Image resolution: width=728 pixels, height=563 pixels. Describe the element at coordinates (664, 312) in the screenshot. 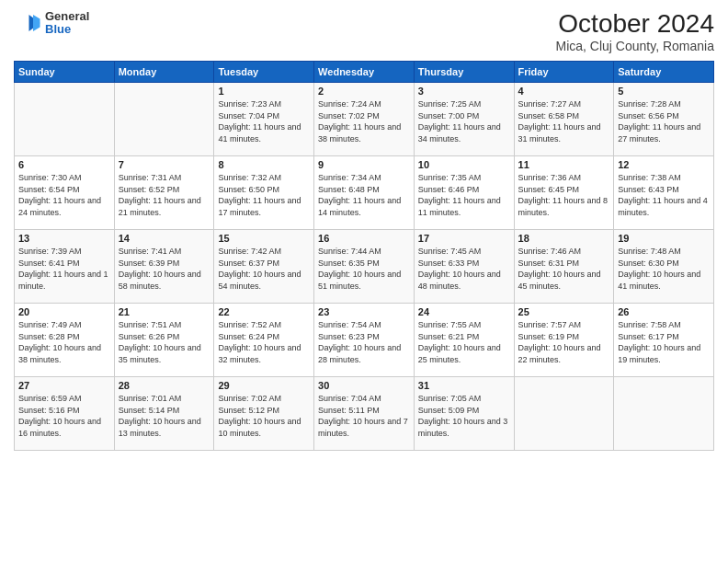

I see `day-number: 26` at that location.